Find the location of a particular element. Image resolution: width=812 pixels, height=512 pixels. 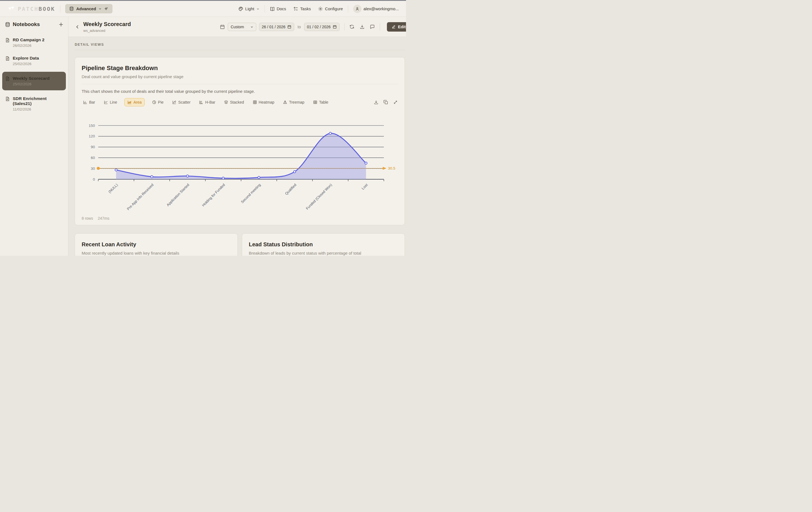

palette-icon is located at coordinates (241, 9).